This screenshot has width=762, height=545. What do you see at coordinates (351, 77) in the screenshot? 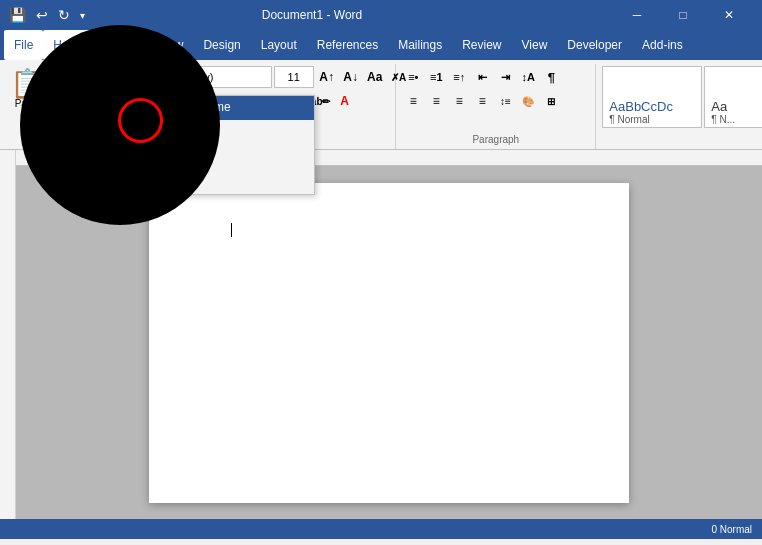
I see `decrease-font-btn: A↓` at bounding box center [351, 77].